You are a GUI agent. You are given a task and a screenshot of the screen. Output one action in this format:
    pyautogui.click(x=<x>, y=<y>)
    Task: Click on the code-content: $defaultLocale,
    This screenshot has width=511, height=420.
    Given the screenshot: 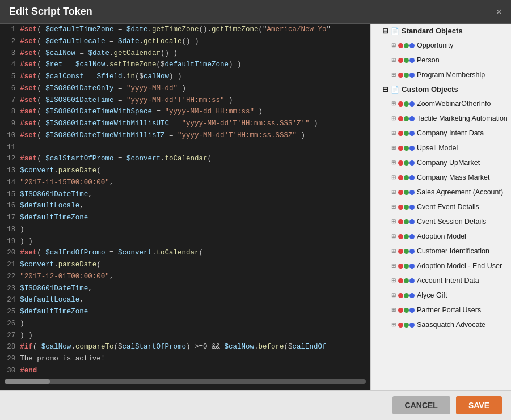 What is the action you would take?
    pyautogui.click(x=194, y=206)
    